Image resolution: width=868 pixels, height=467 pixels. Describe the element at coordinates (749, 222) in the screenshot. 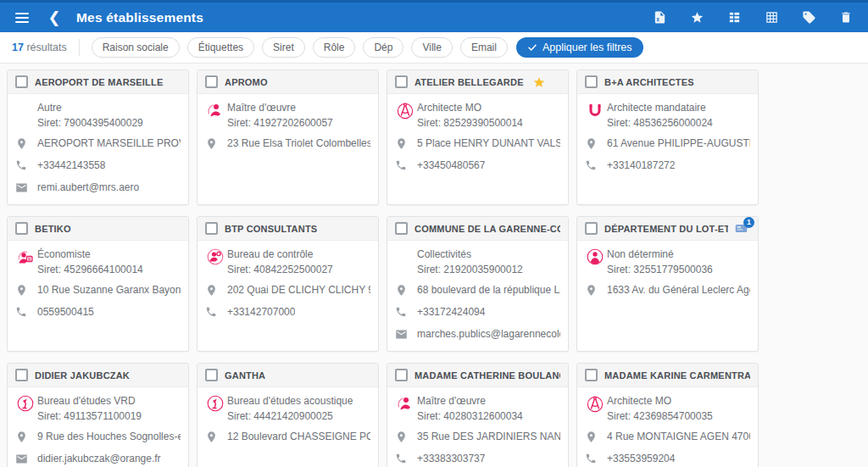

I see `badge-count: 1` at that location.